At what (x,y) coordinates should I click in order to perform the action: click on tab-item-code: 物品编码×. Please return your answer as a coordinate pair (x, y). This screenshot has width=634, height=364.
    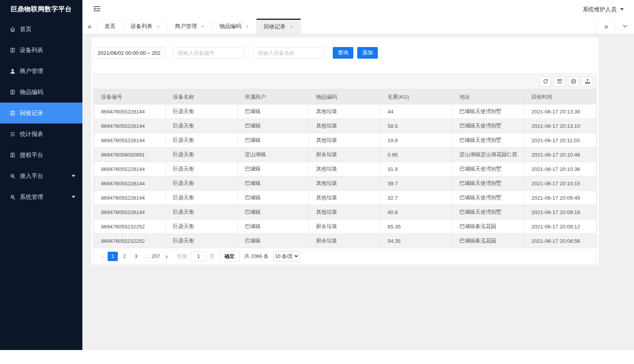
    Looking at the image, I should click on (234, 26).